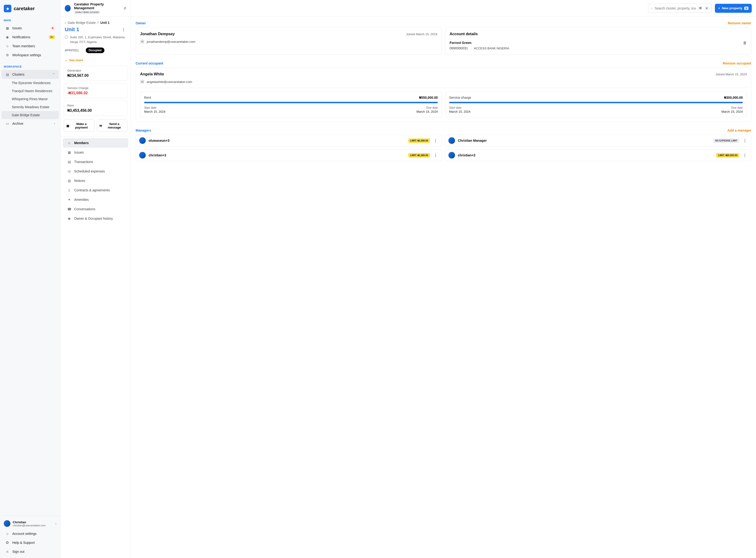 The image size is (756, 558). What do you see at coordinates (733, 8) in the screenshot?
I see `new-property-button: + New property N` at bounding box center [733, 8].